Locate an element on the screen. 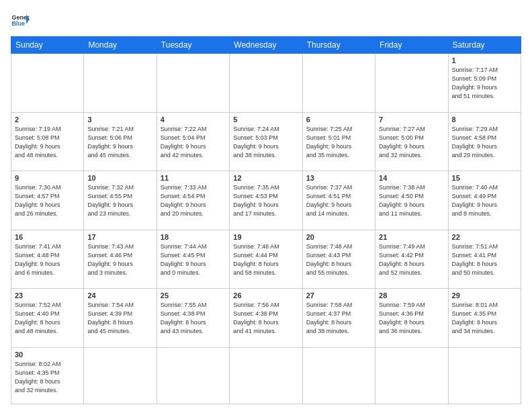 The image size is (532, 411). header: General Blue is located at coordinates (266, 20).